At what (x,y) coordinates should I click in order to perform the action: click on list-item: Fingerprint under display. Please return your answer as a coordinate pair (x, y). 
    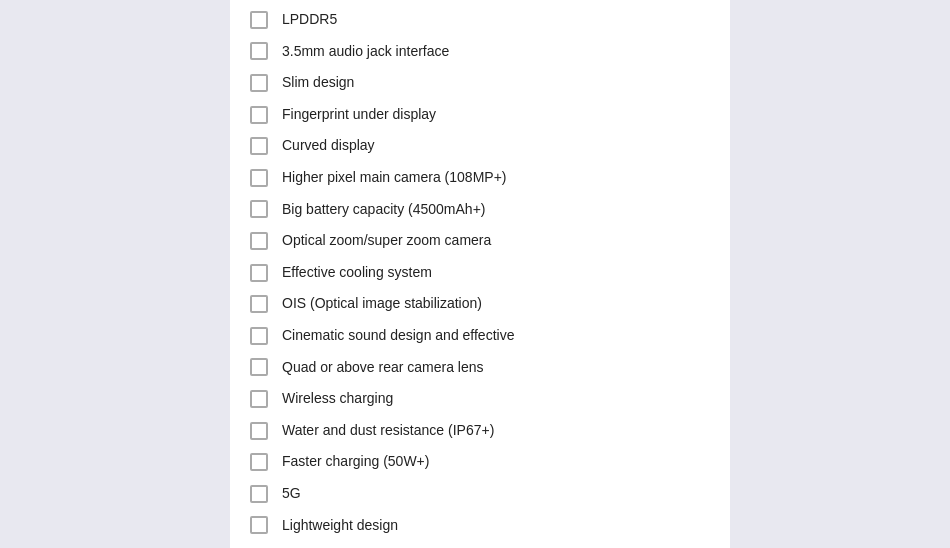
    Looking at the image, I should click on (480, 115).